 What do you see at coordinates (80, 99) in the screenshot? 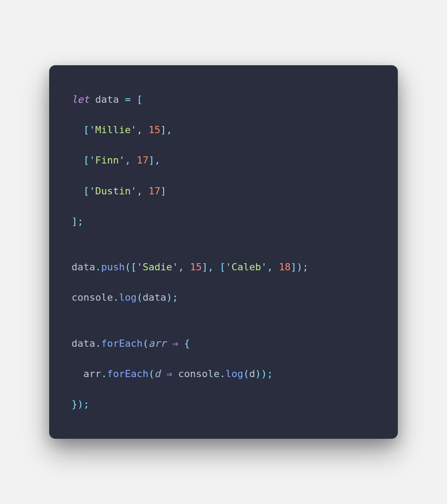
I see `keyword-let: let` at bounding box center [80, 99].